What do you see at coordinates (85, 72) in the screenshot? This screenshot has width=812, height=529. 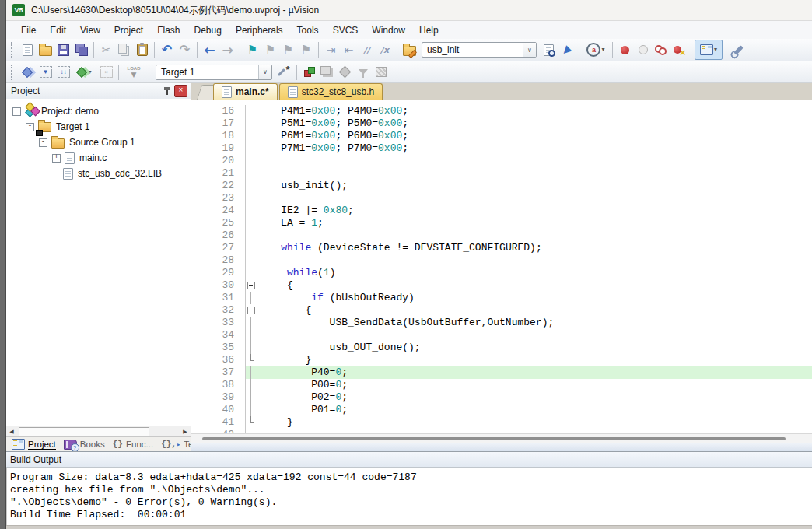 I see `batch-build-button: ▾` at bounding box center [85, 72].